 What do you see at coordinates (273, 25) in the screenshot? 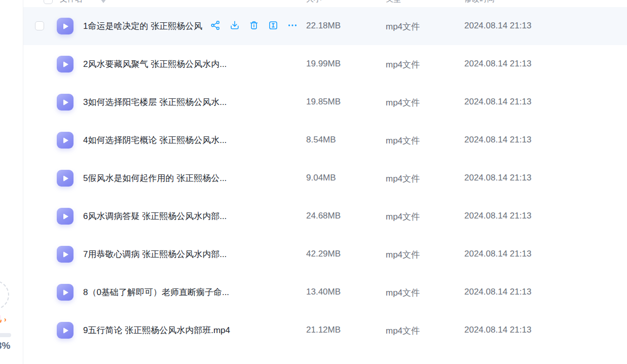
I see `rename-icon` at bounding box center [273, 25].